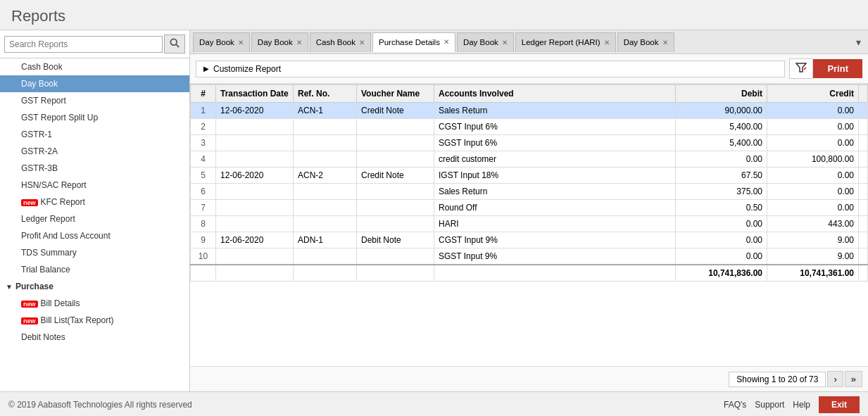 Image resolution: width=868 pixels, height=416 pixels. What do you see at coordinates (801, 69) in the screenshot?
I see `filter-button` at bounding box center [801, 69].